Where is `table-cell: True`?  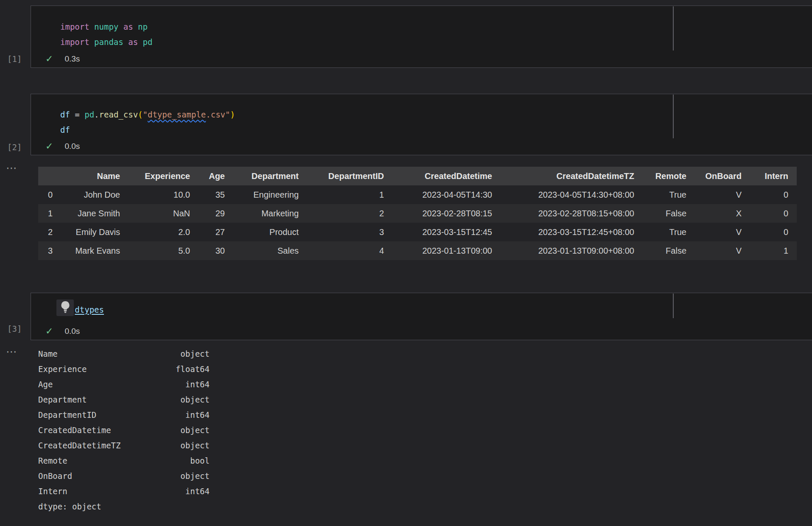 table-cell: True is located at coordinates (660, 232).